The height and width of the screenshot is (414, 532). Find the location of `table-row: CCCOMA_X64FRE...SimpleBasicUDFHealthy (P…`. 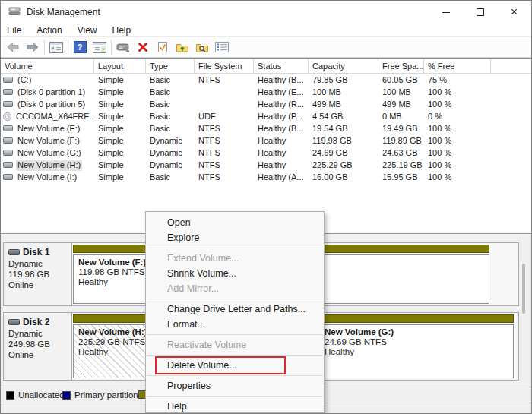

table-row: CCCOMA_X64FRE...SimpleBasicUDFHealthy (P… is located at coordinates (266, 116).